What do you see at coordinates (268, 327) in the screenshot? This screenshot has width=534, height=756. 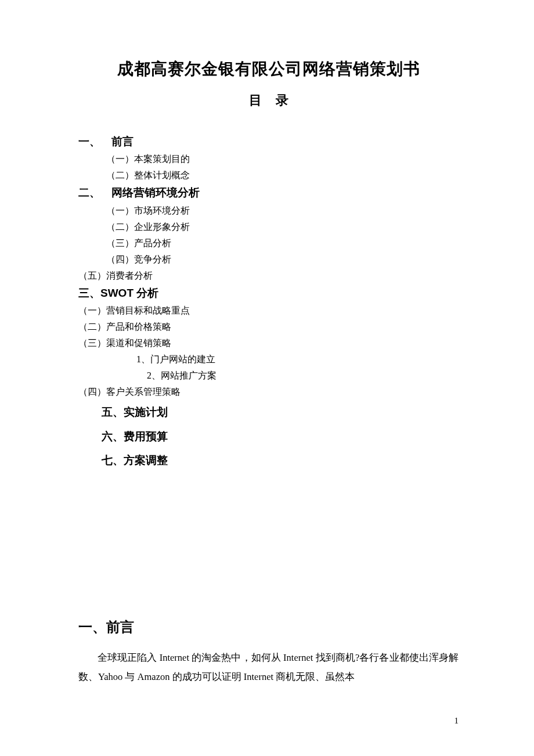 I see `toc-item-3-2: （二）产品和价格策略` at bounding box center [268, 327].